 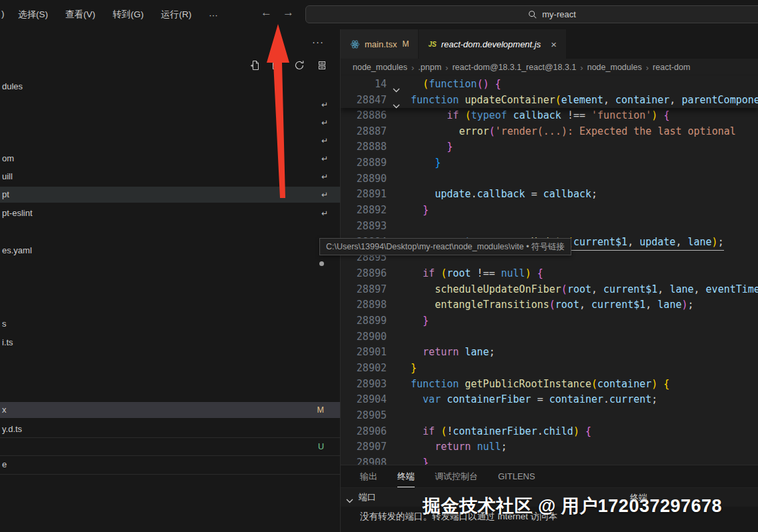 I want to click on code-text: function getPublicRootInstance(container…, so click(x=540, y=385).